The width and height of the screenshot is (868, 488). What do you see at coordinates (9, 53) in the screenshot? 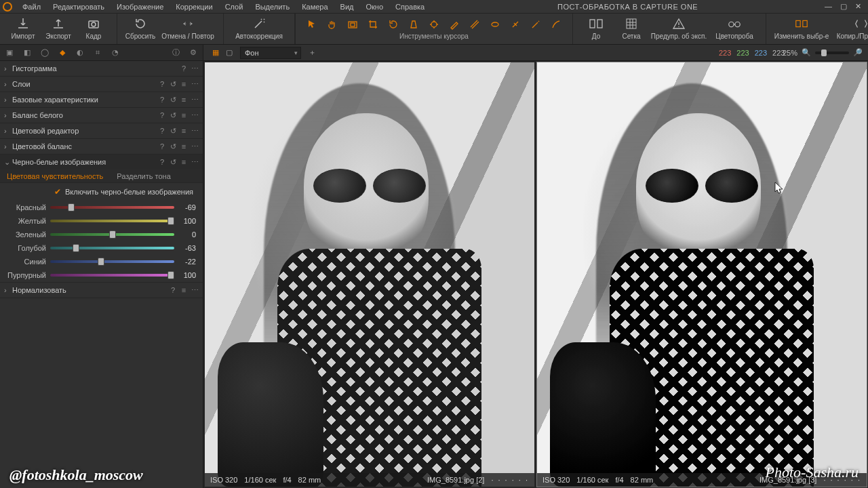
I see `tab-library-icon: ▣` at bounding box center [9, 53].